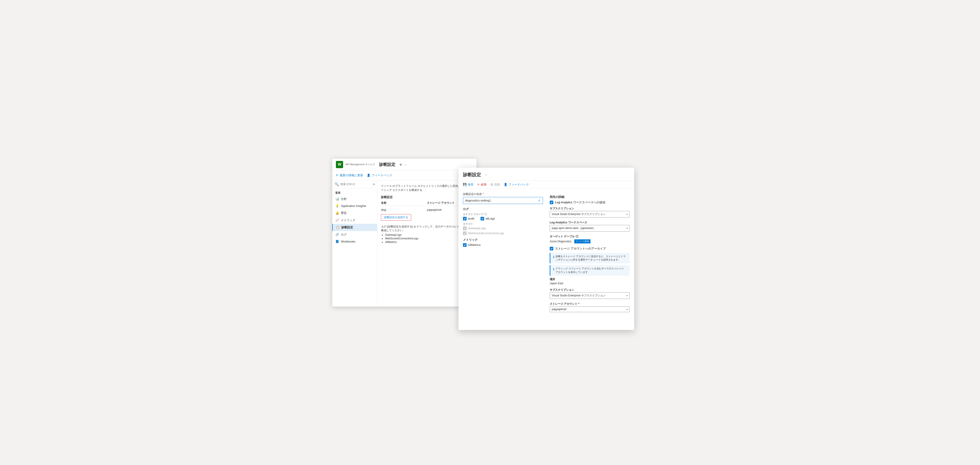 This screenshot has width=980, height=465. I want to click on sidebar-item-metrics: 📈 メトリック, so click(355, 220).